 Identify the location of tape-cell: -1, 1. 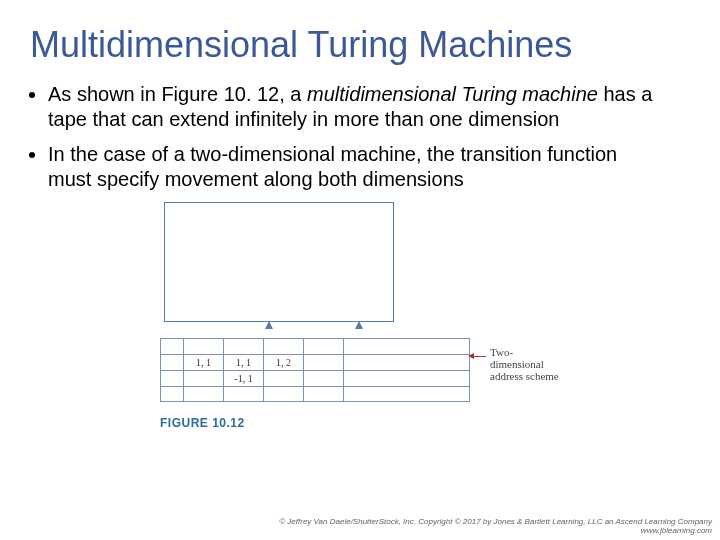
(244, 378).